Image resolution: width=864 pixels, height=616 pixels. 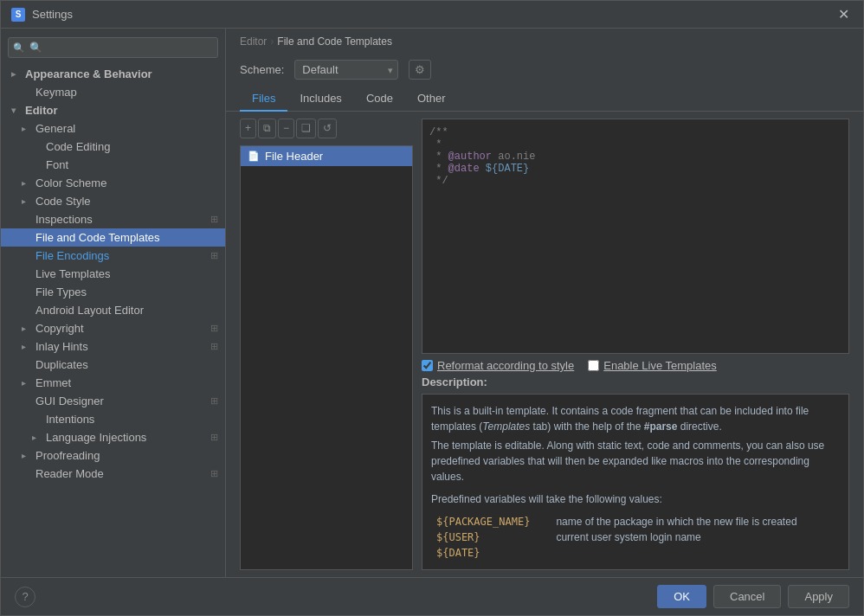 I want to click on search-icon: 🔍, so click(x=19, y=48).